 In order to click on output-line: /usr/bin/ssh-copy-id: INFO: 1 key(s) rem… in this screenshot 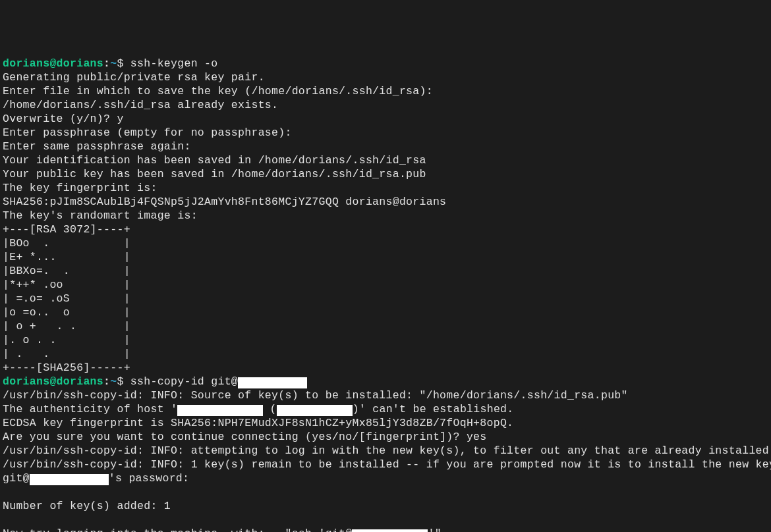, I will do `click(386, 465)`.